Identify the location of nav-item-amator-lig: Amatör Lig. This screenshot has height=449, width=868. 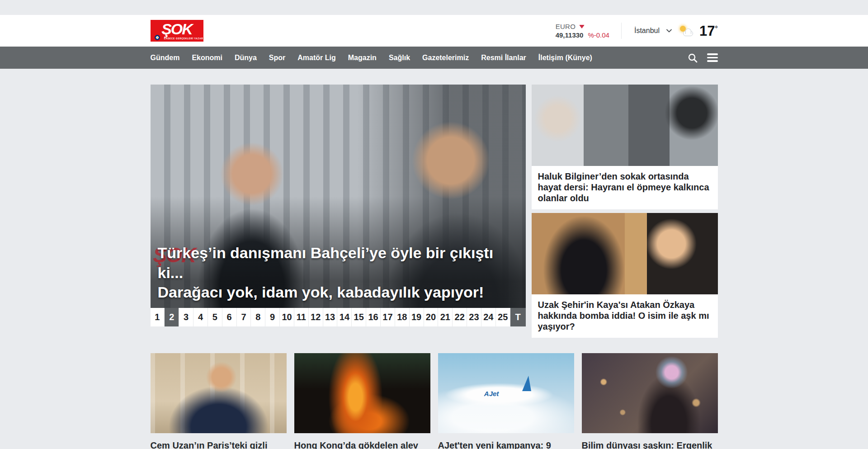
(316, 58).